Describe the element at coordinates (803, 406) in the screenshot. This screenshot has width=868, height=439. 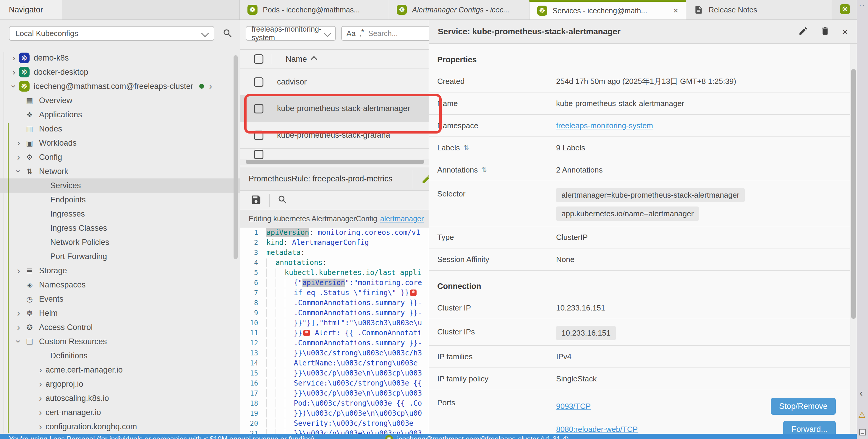
I see `port-action-button: Stop/Remove` at that location.